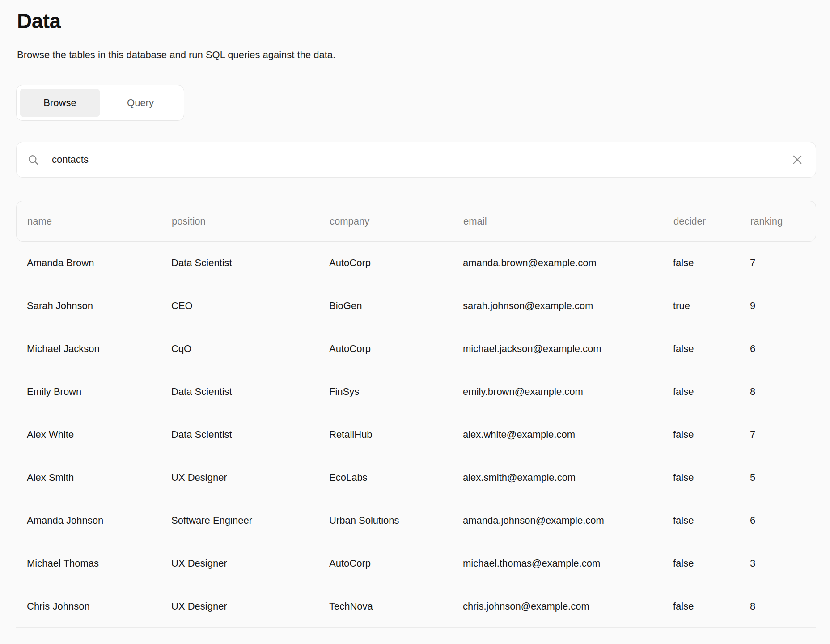 This screenshot has height=644, width=830. What do you see at coordinates (568, 521) in the screenshot?
I see `cell-email: amanda.johnson@example.com` at bounding box center [568, 521].